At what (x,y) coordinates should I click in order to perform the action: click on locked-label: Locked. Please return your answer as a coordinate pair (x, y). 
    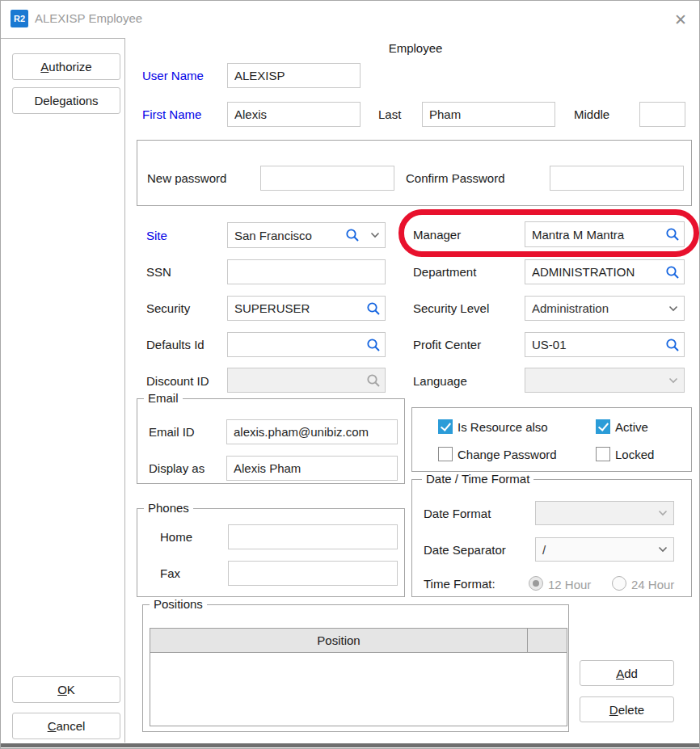
    Looking at the image, I should click on (635, 454).